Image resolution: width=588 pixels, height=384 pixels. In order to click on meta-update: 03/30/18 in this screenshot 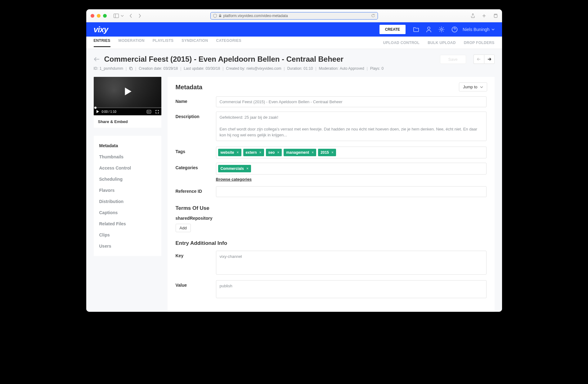, I will do `click(213, 68)`.